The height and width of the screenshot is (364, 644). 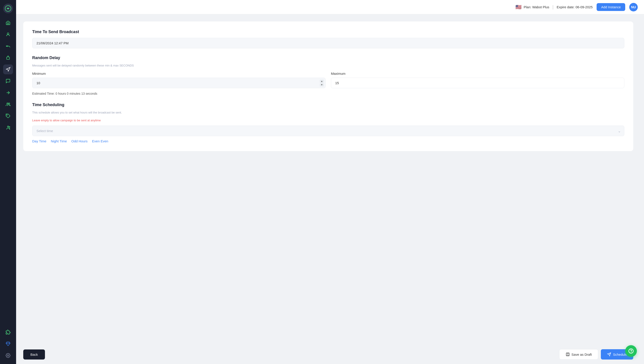 I want to click on random-delay-section: Random Delay Messages sent will be delay…, so click(x=328, y=76).